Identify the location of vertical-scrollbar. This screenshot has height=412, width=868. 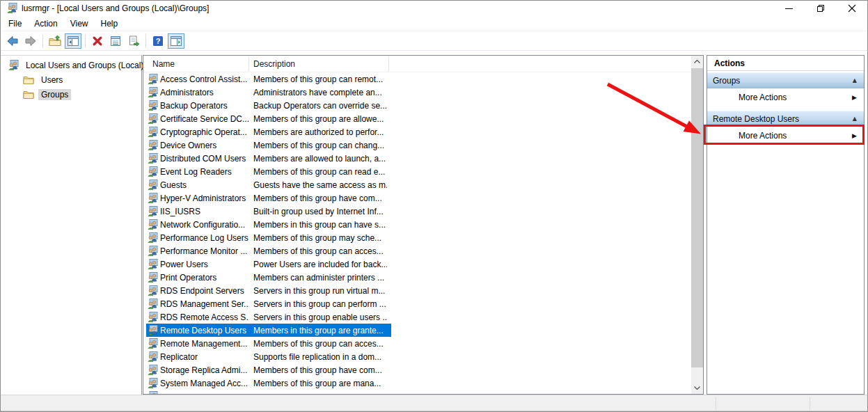
(697, 225).